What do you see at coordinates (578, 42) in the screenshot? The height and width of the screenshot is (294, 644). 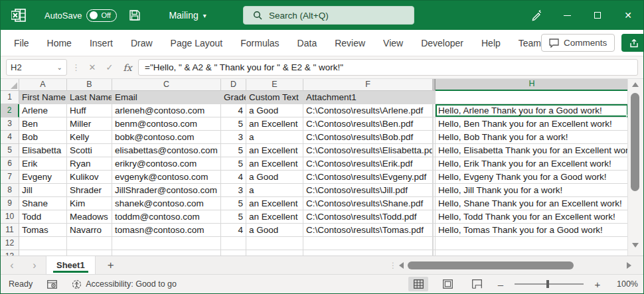 I see `comments-button: Comments` at bounding box center [578, 42].